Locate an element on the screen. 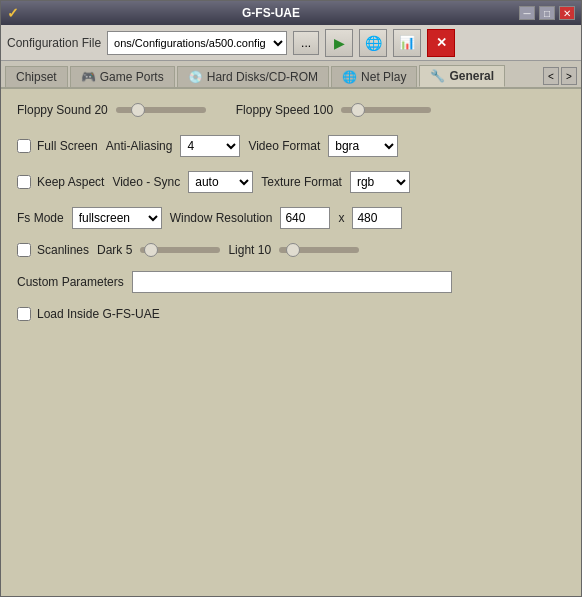 This screenshot has height=597, width=582. chart-button: 📊 is located at coordinates (407, 43).